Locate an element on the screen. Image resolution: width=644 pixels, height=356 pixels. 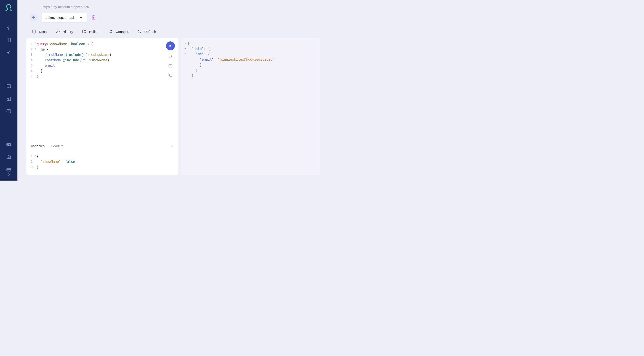
refresh-button: Refresh is located at coordinates (146, 32).